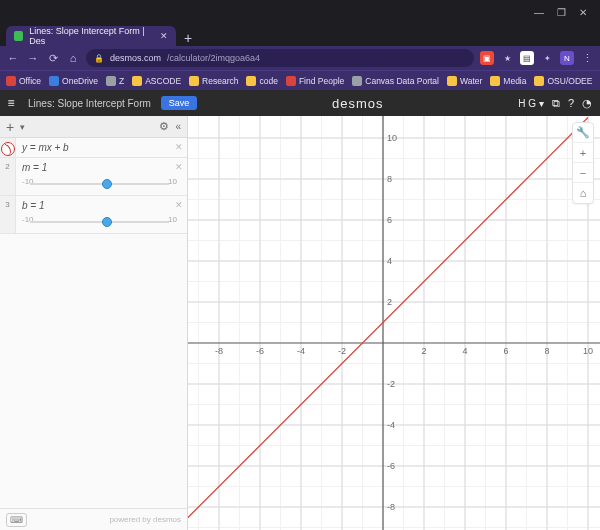  I want to click on bookmark-item: Office, so click(24, 81).